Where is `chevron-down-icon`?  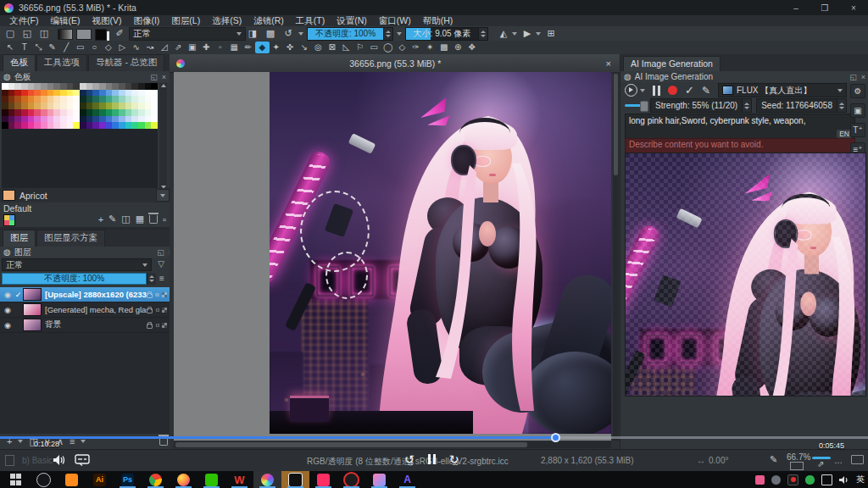 chevron-down-icon is located at coordinates (538, 34).